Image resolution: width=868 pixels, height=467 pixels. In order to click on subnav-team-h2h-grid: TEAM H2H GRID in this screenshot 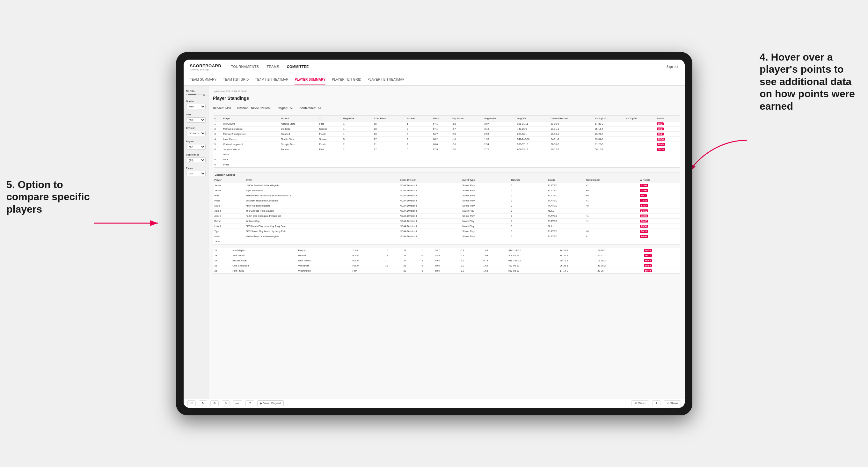, I will do `click(236, 80)`.